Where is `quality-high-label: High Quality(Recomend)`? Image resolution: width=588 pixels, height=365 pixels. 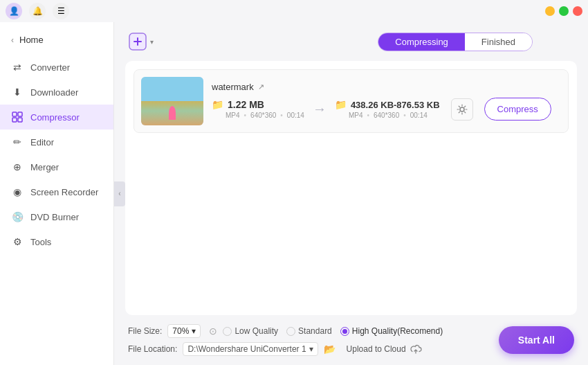
quality-high-label: High Quality(Recomend) is located at coordinates (397, 331).